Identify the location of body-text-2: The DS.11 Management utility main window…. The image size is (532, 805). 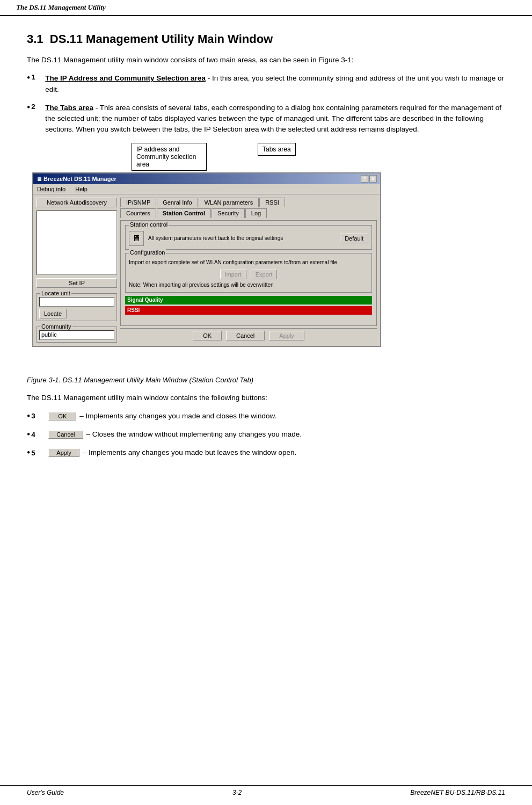
(266, 398).